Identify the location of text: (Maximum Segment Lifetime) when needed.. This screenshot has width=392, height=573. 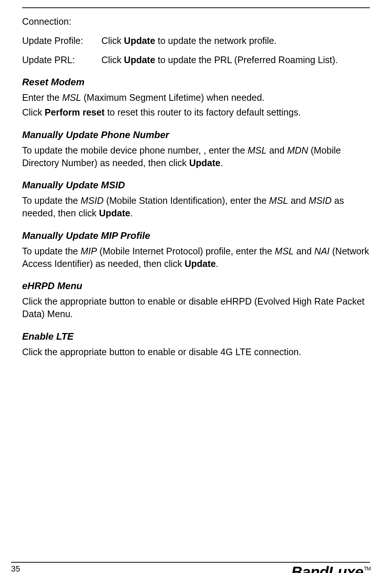
(173, 97).